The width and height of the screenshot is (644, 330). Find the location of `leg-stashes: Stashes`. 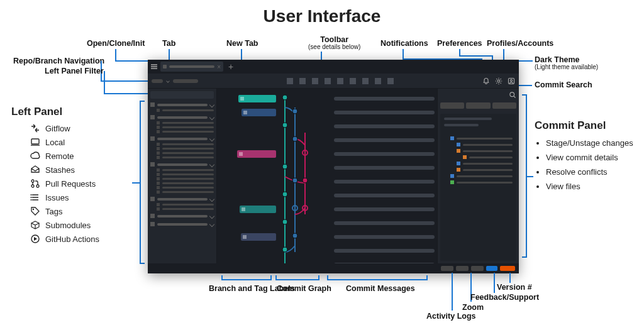

leg-stashes: Stashes is located at coordinates (65, 170).